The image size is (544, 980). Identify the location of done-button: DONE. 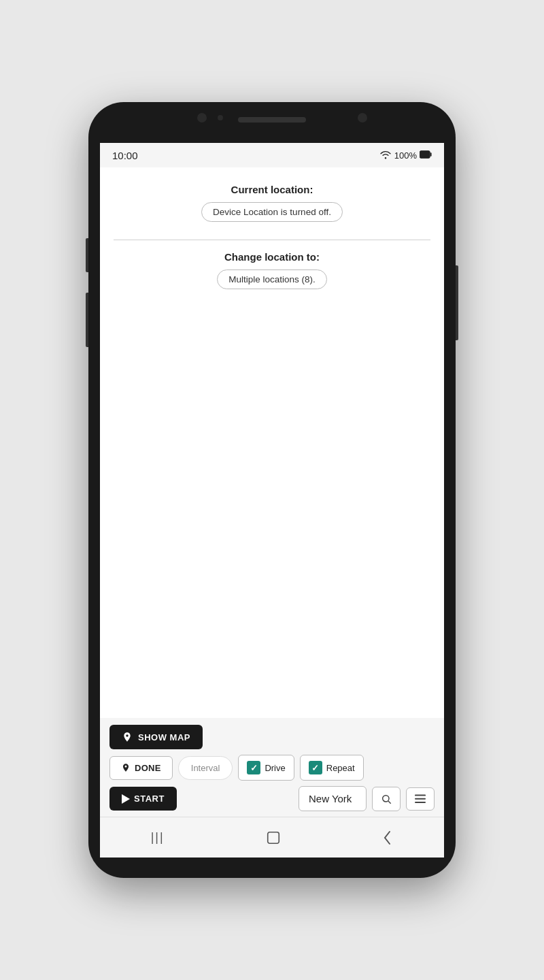
(141, 768).